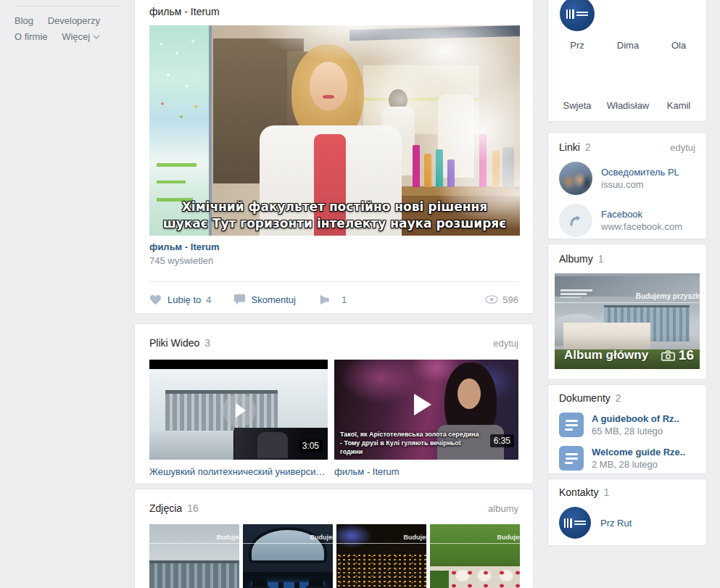  Describe the element at coordinates (577, 45) in the screenshot. I see `friend-link-prz: Prz` at that location.